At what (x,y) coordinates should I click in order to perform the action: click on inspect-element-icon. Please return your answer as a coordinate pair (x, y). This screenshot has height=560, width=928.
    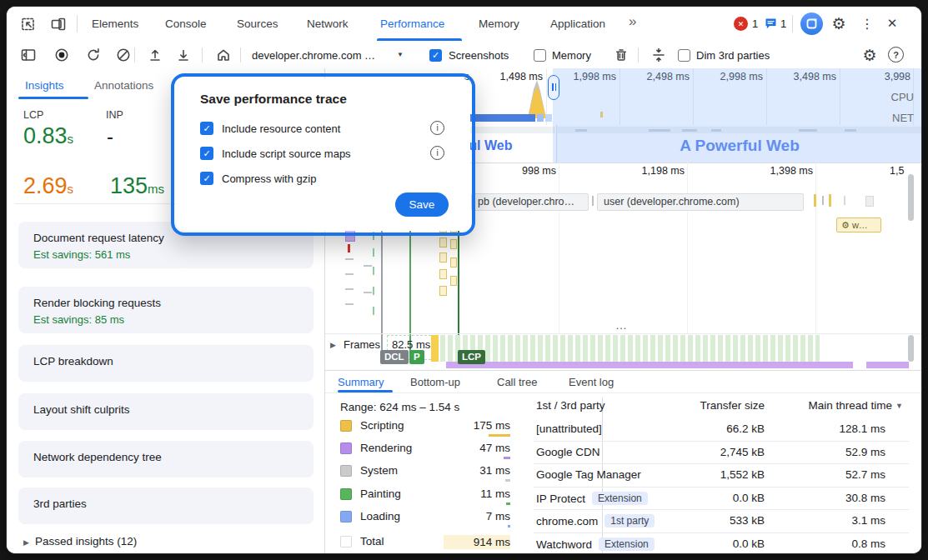
    Looking at the image, I should click on (28, 24).